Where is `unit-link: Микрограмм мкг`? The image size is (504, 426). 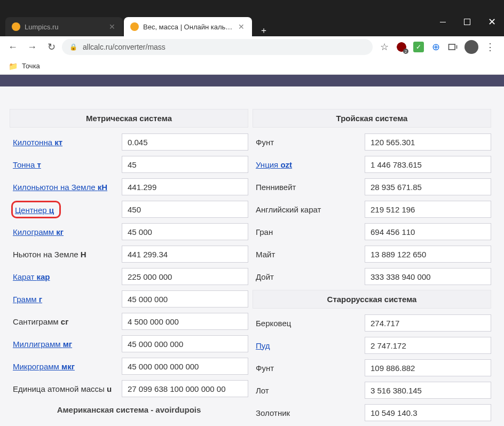
unit-link: Микрограмм мкг is located at coordinates (44, 366).